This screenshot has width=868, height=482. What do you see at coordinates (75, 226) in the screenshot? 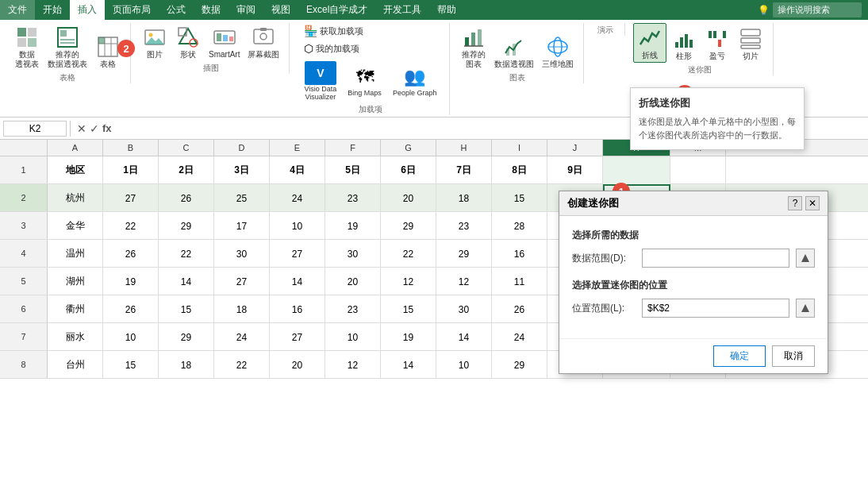
I see `cell-A3: 金华` at bounding box center [75, 226].